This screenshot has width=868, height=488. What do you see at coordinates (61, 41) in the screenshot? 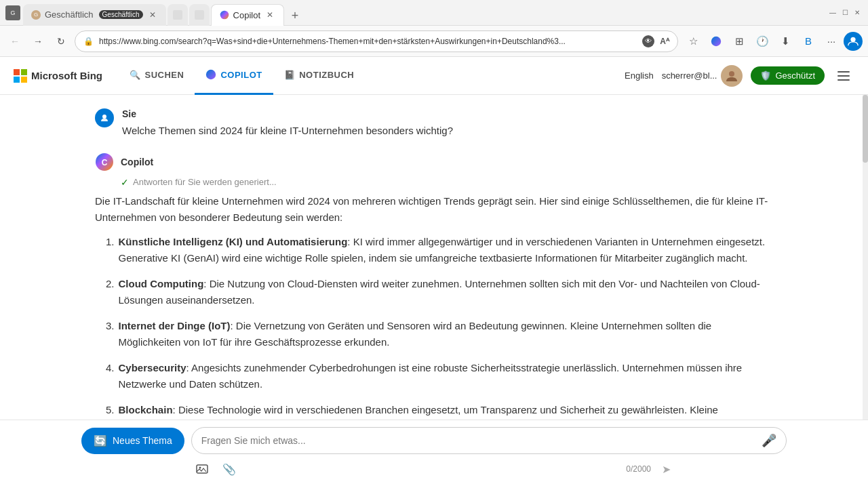
I see `refresh-button: ↻` at bounding box center [61, 41].